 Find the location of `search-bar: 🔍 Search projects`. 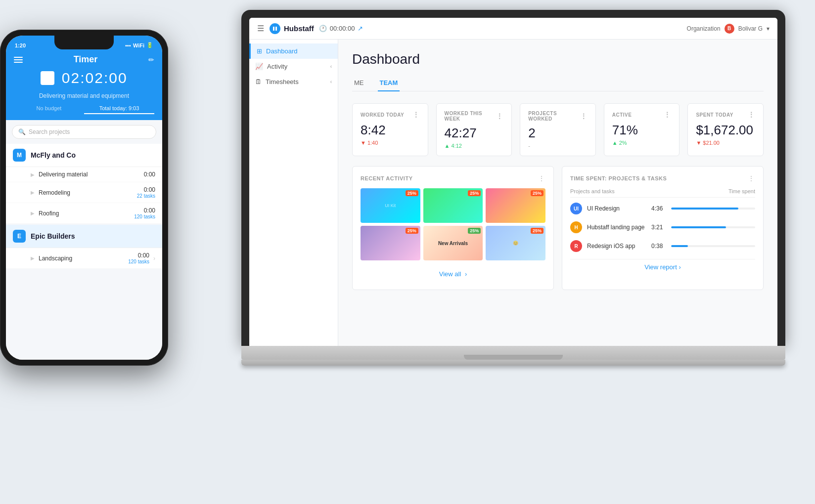

search-bar: 🔍 Search projects is located at coordinates (84, 132).